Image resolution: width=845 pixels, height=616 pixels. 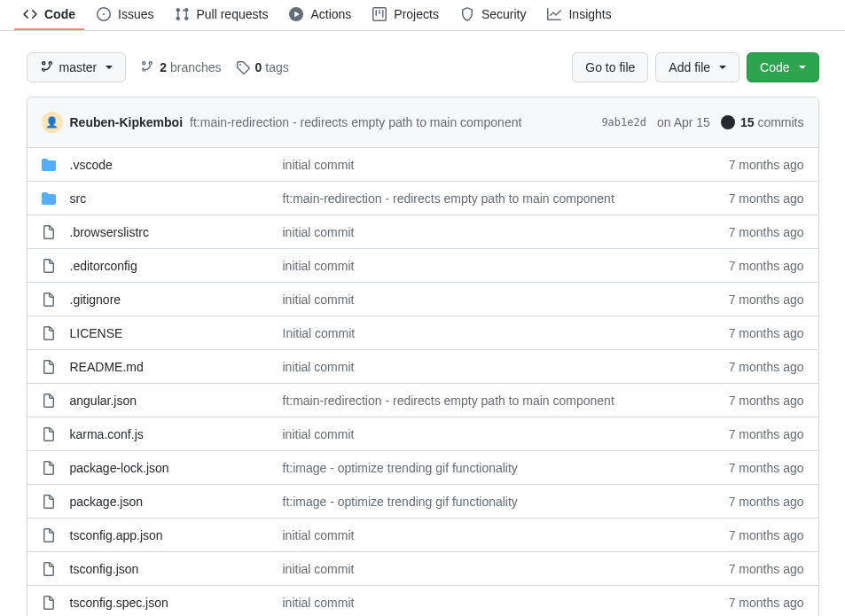 I want to click on latest-commit-header: 👤 Reuben-Kipkemboi ft:main-redirection -…, so click(x=423, y=122).